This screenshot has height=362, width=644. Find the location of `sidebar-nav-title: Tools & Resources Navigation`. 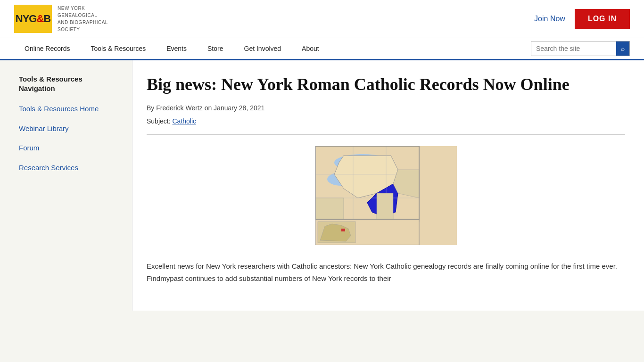

sidebar-nav-title: Tools & Resources Navigation is located at coordinates (68, 84).